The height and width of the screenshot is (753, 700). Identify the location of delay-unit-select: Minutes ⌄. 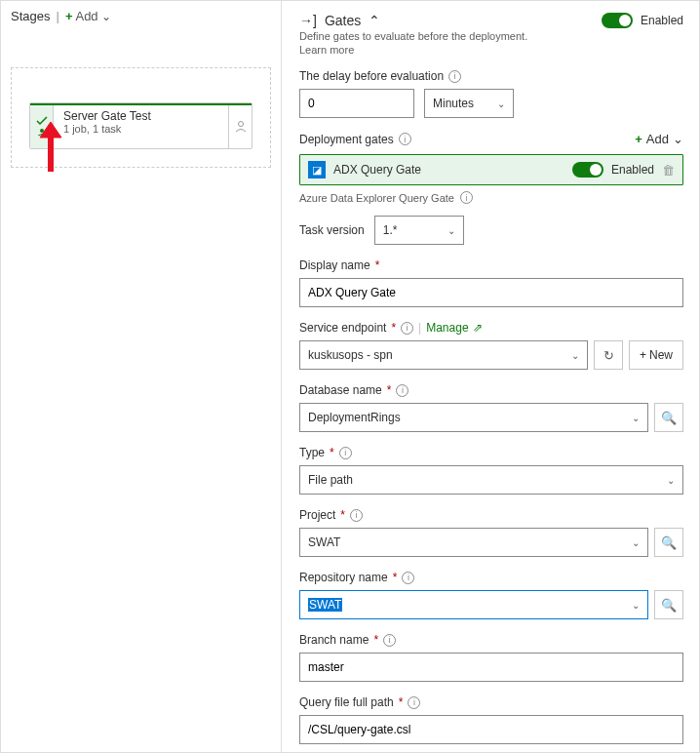
(469, 103).